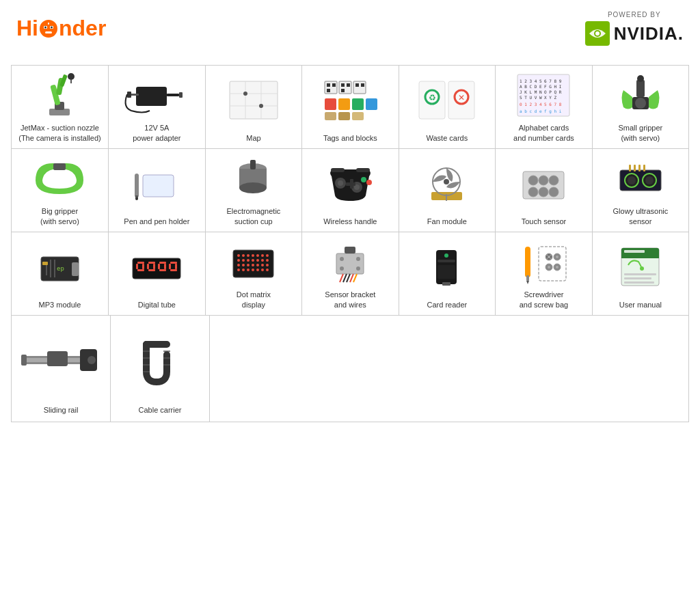 The image size is (700, 591). Describe the element at coordinates (253, 138) in the screenshot. I see `item-label: Map` at that location.